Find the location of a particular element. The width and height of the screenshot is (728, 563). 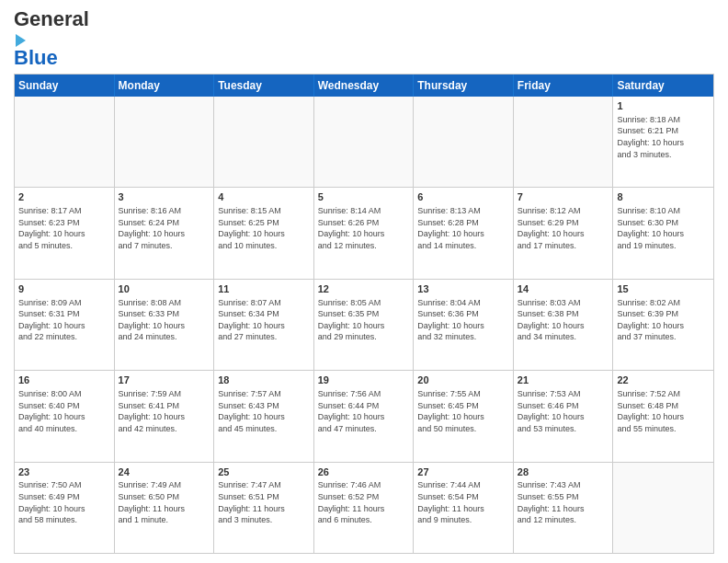

calendar-cell: 21Sunrise: 7:53 AM Sunset: 6:46 PM Dayli… is located at coordinates (564, 416).